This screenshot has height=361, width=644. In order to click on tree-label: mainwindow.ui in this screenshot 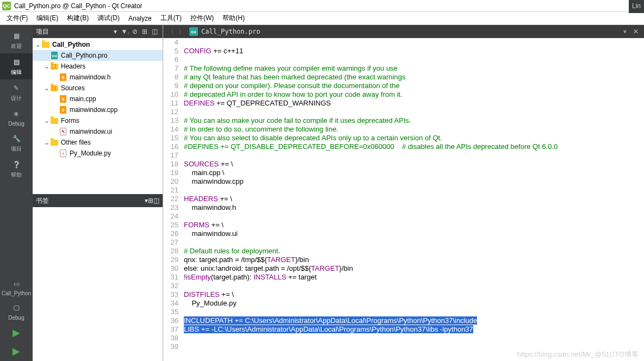, I will do `click(91, 132)`.